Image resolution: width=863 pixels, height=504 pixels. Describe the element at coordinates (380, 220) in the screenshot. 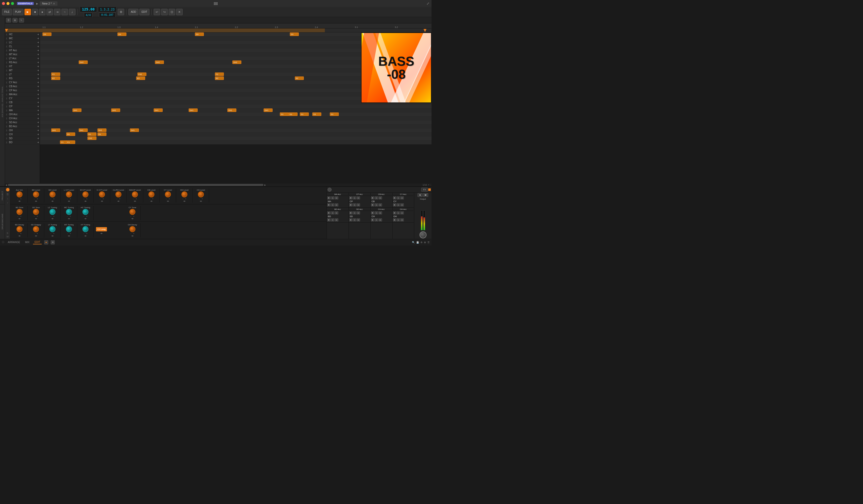

I see `ch-mute2-btn: M` at that location.